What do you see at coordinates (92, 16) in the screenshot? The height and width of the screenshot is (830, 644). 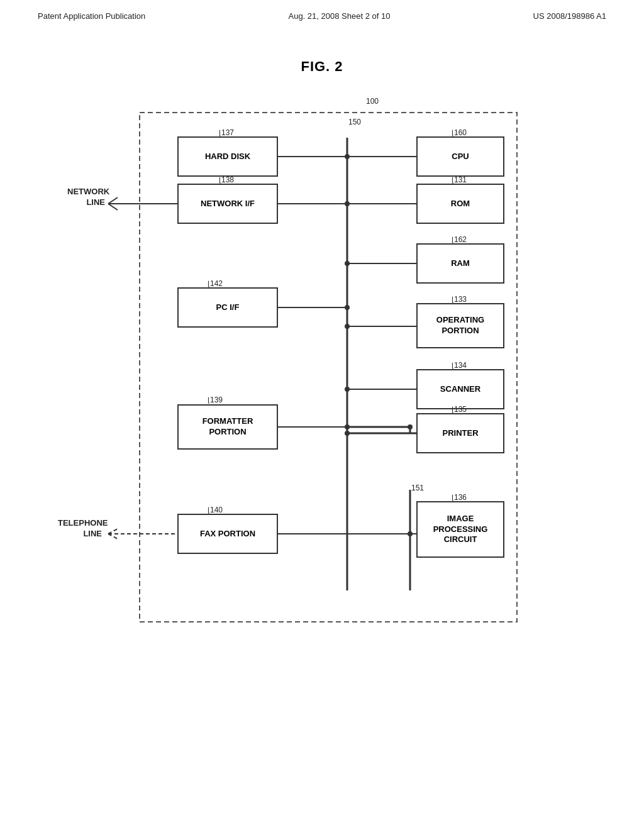 I see `header-left: Patent Application Publication` at bounding box center [92, 16].